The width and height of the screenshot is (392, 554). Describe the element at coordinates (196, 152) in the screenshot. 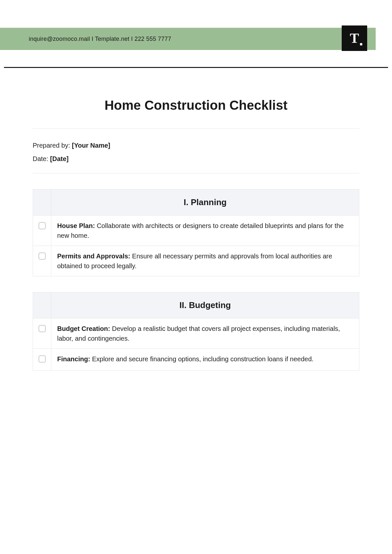

I see `meta-block: Prepared by: [Your Name] Date: [Date]` at that location.